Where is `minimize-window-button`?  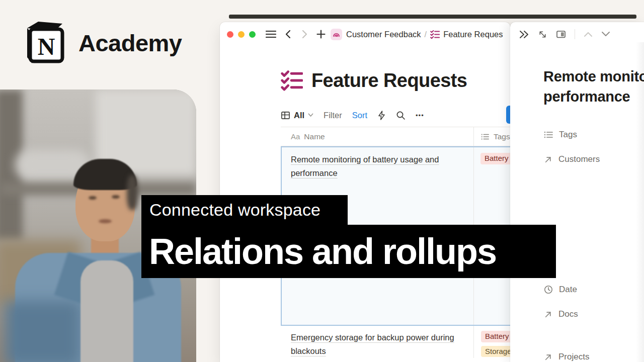
minimize-window-button is located at coordinates (242, 34).